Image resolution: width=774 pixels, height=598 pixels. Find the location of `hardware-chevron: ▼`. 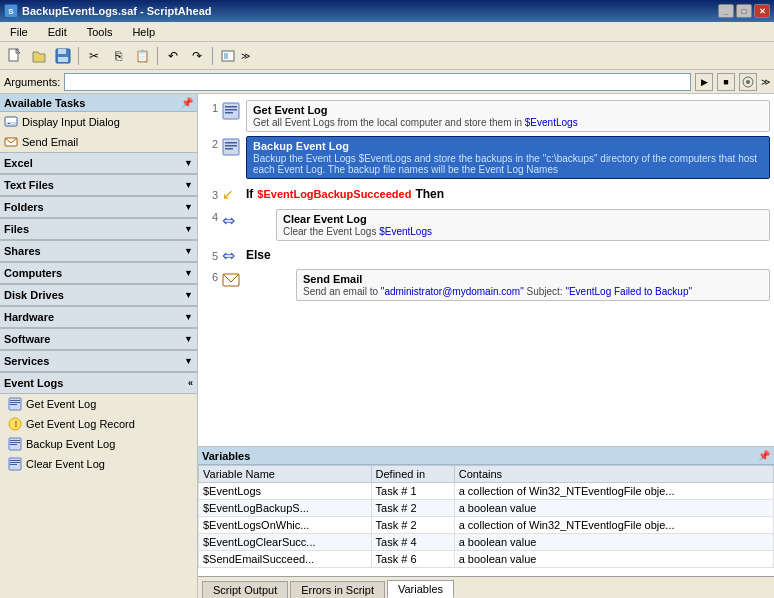

hardware-chevron: ▼ is located at coordinates (188, 317).